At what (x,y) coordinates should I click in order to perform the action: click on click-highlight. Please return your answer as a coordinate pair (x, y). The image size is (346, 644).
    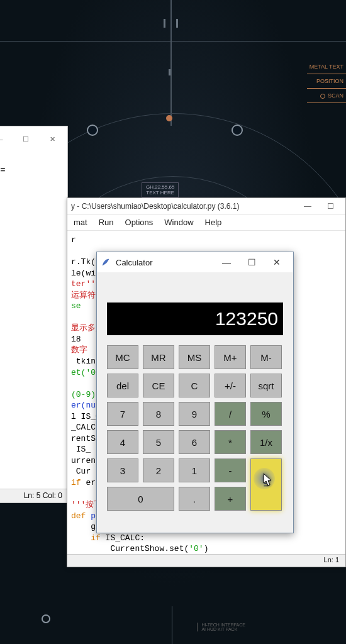
    Looking at the image, I should click on (264, 479).